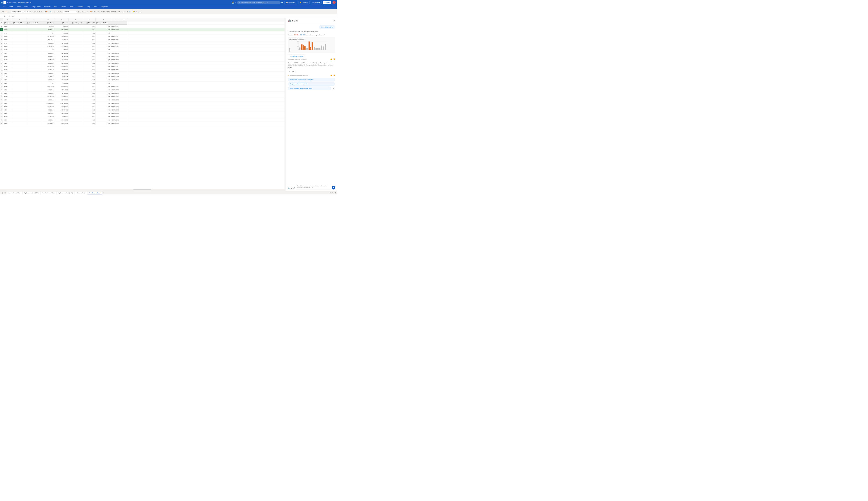  What do you see at coordinates (103, 23) in the screenshot?
I see `cell-1-h: ▣ BusinessUnitCode` at bounding box center [103, 23].